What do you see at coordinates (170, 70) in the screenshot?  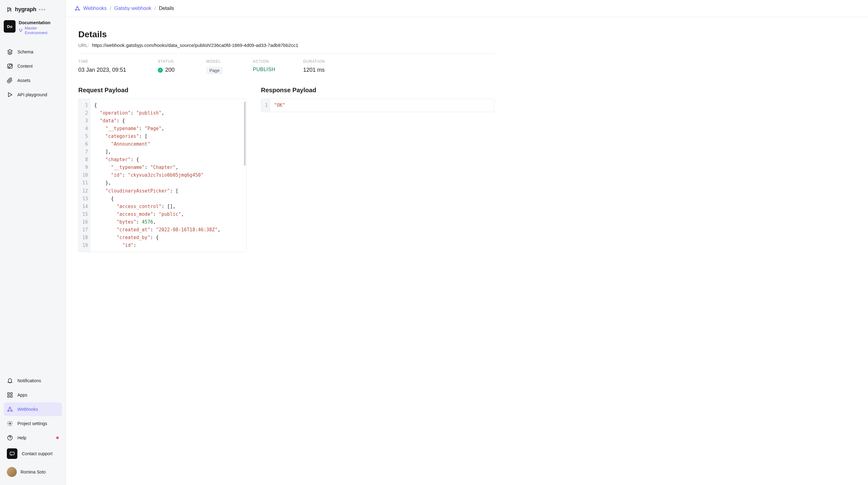 I see `meta-status: 200` at bounding box center [170, 70].